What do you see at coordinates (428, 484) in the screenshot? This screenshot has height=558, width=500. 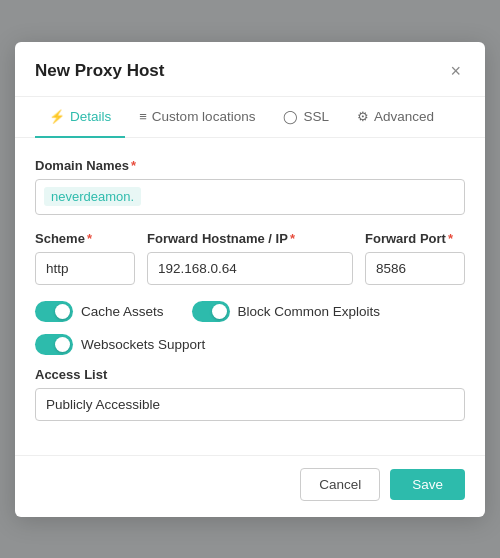 I see `save-button: Save` at bounding box center [428, 484].